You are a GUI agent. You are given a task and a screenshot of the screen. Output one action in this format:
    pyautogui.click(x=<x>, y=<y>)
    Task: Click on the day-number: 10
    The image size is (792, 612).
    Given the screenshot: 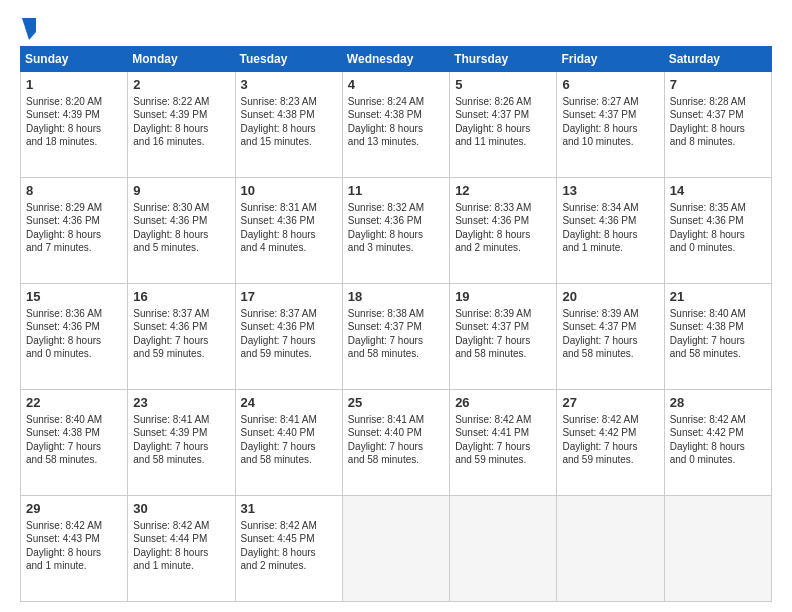 What is the action you would take?
    pyautogui.click(x=289, y=191)
    